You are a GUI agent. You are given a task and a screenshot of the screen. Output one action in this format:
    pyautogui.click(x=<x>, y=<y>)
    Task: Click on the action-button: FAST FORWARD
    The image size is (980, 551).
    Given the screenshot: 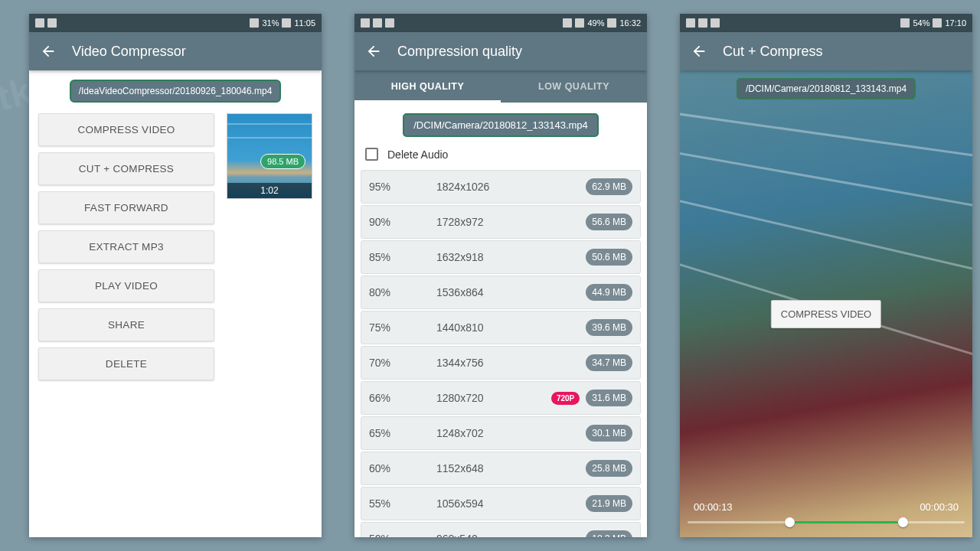 What is the action you would take?
    pyautogui.click(x=126, y=208)
    